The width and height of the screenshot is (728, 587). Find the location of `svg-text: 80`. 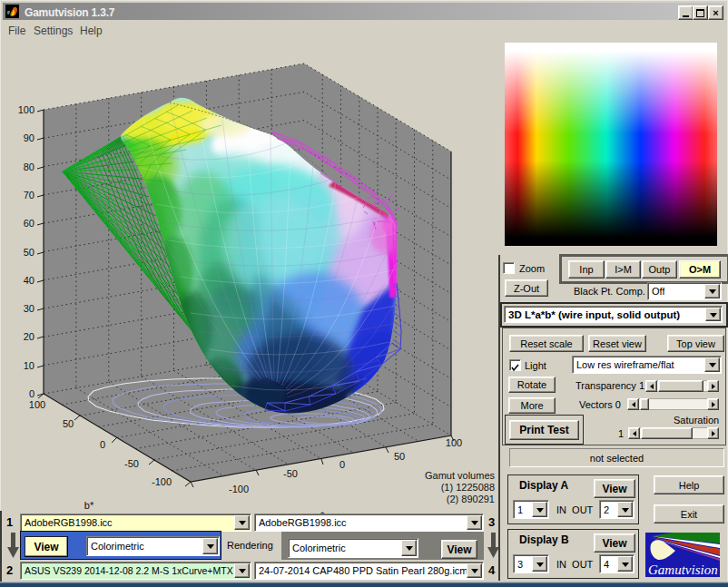

svg-text: 80 is located at coordinates (29, 167).